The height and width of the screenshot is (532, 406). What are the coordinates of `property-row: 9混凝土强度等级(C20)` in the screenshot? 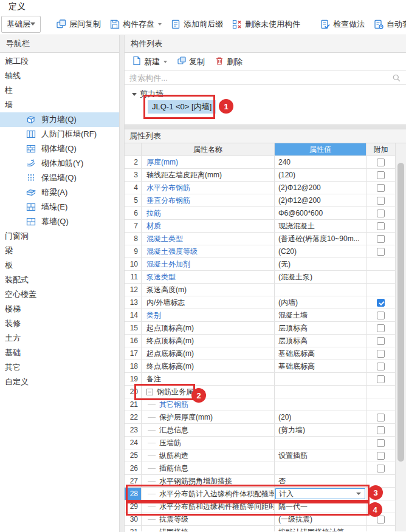 It's located at (260, 251).